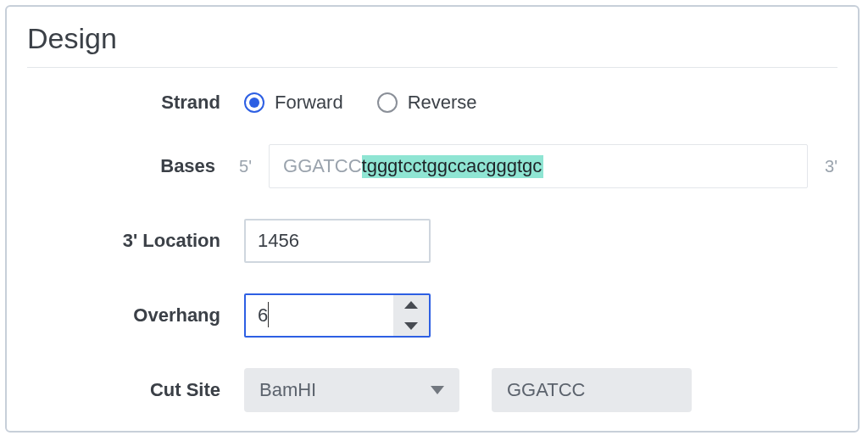  What do you see at coordinates (432, 68) in the screenshot?
I see `divider` at bounding box center [432, 68].